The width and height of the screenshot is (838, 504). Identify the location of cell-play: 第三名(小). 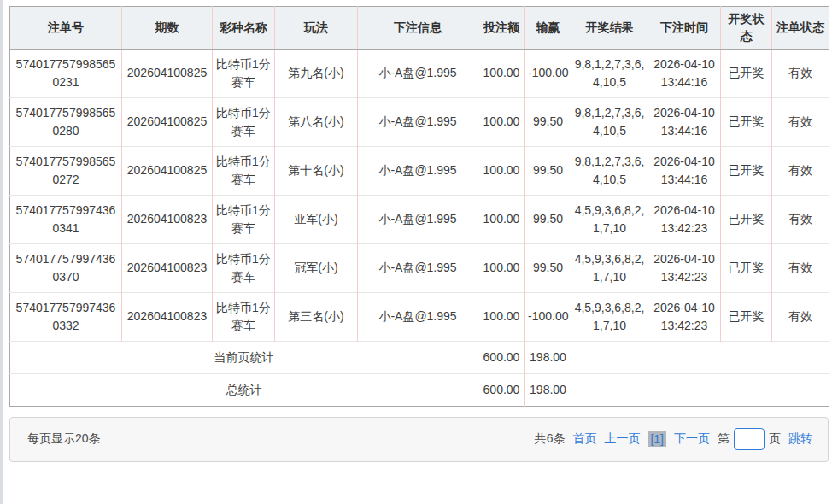
(316, 316).